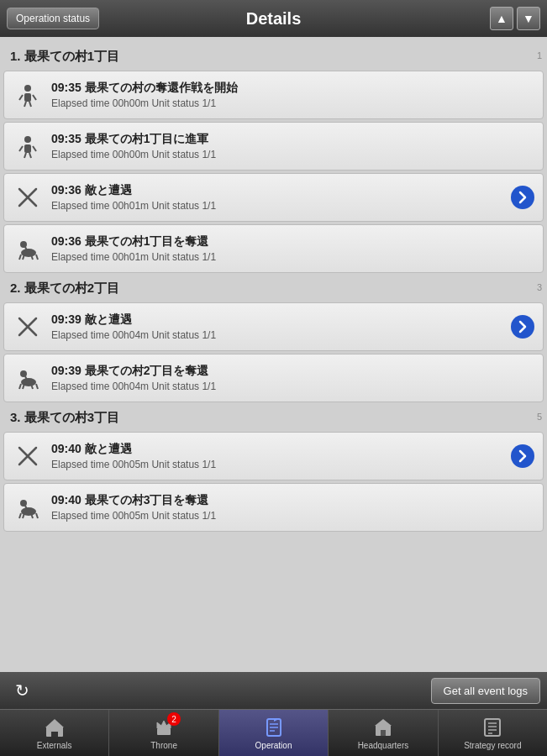  I want to click on tab-icon-headquarters, so click(383, 727).